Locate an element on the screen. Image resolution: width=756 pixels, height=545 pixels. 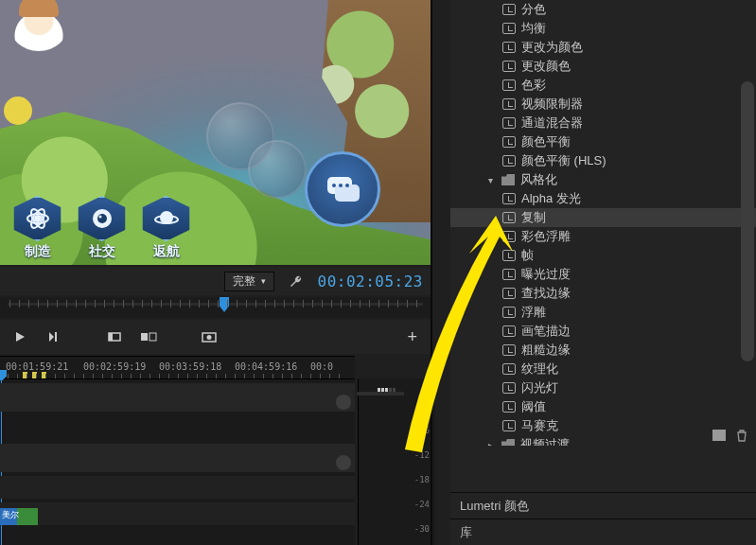
effect-preset: 均衡 is located at coordinates (604, 28).